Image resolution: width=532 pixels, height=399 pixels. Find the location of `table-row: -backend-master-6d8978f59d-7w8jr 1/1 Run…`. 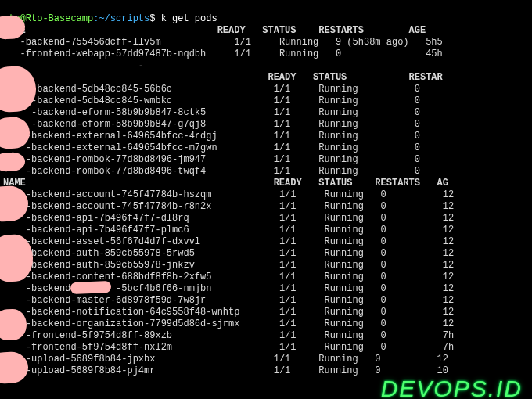

table-row: -backend-master-6d8978f59d-7w8jr 1/1 Run… is located at coordinates (228, 300).